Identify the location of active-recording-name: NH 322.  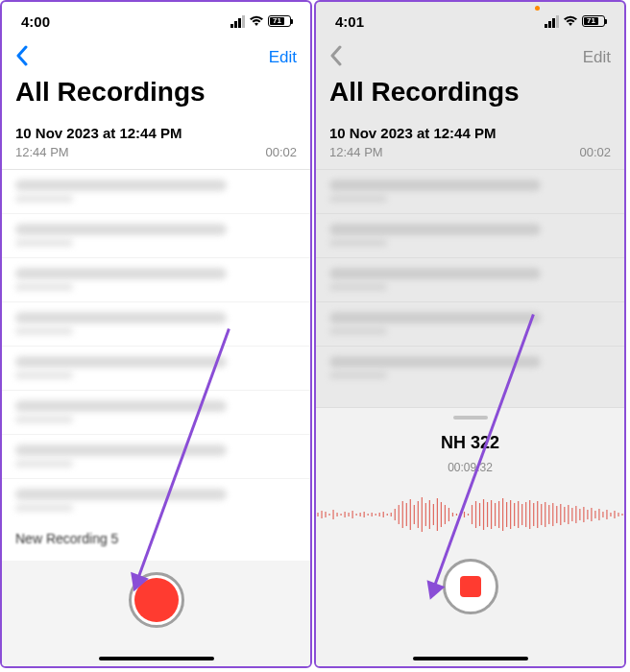
(471, 444).